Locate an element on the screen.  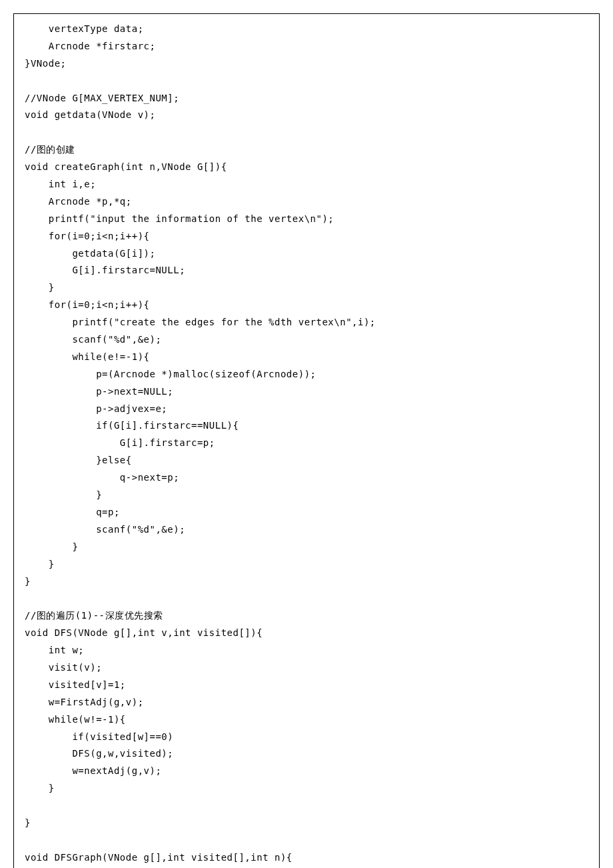
code-line: p->next=NULL; is located at coordinates (306, 392).